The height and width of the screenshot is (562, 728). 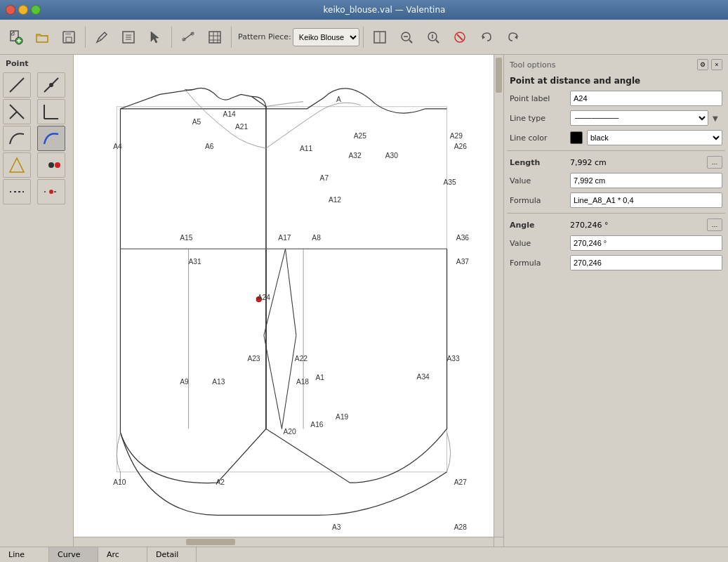 What do you see at coordinates (155, 37) in the screenshot?
I see `select-button` at bounding box center [155, 37].